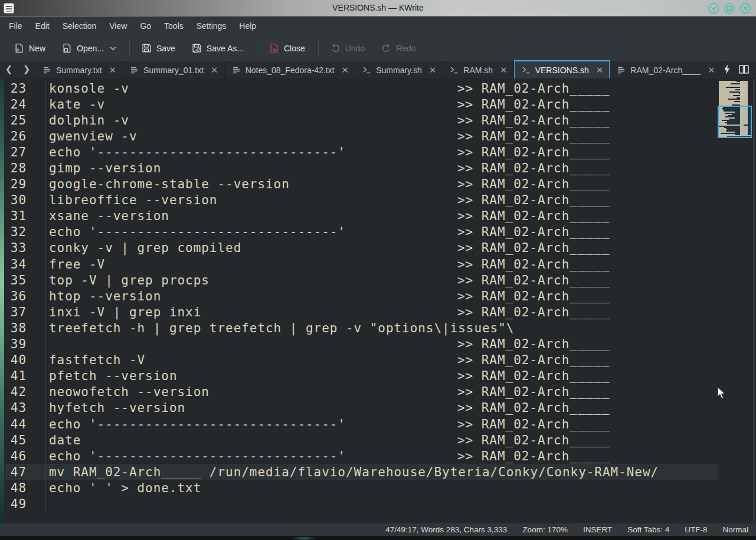 The width and height of the screenshot is (756, 540). Describe the element at coordinates (729, 8) in the screenshot. I see `window-maximize-button` at that location.